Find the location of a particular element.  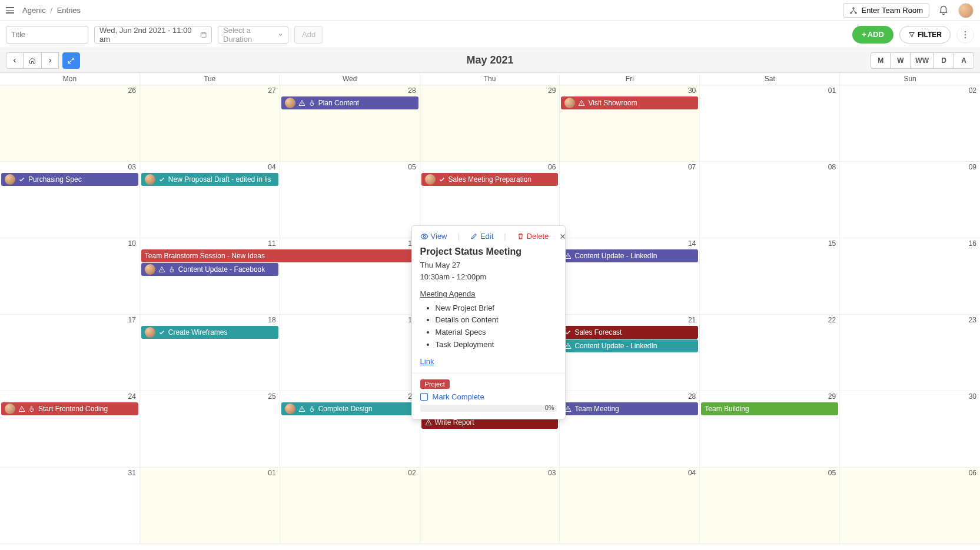

expand-button is located at coordinates (71, 61).